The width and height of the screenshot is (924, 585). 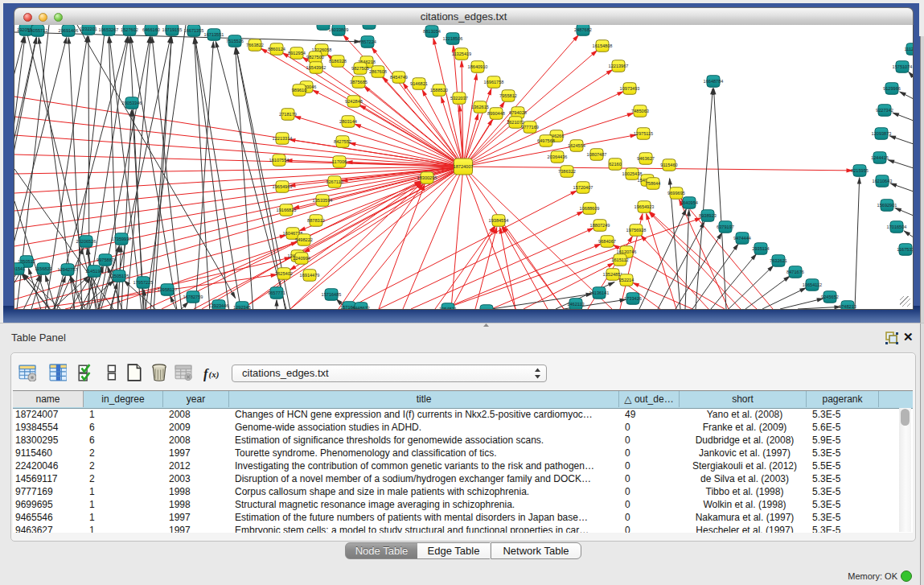 I want to click on graph-node: 1054821, so click(x=448, y=306).